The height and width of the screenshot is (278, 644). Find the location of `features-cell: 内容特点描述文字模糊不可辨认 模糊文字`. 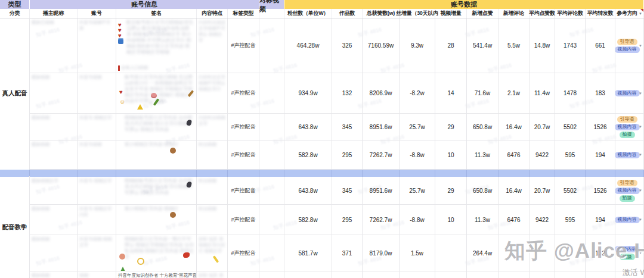

features-cell: 内容特点描述文字模糊不可辨认 模糊文字 is located at coordinates (212, 46).